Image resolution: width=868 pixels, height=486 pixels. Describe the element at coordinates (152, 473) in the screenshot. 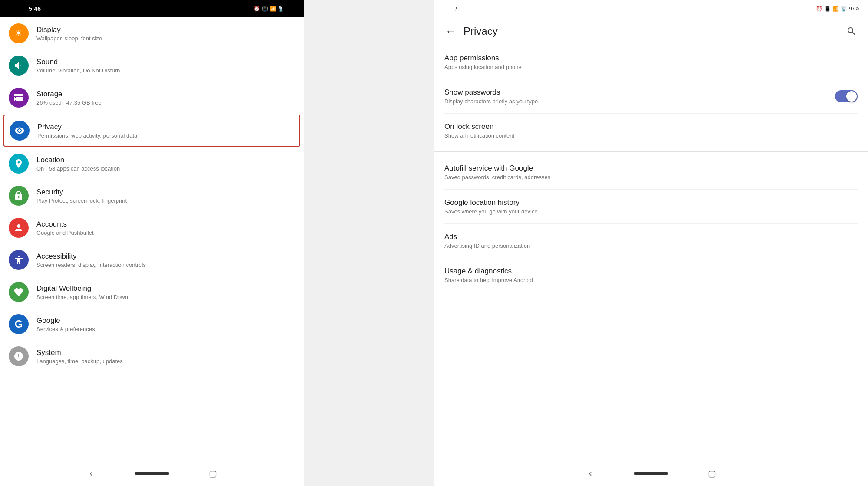

I see `left-bottom-nav: ‹ ▢` at that location.